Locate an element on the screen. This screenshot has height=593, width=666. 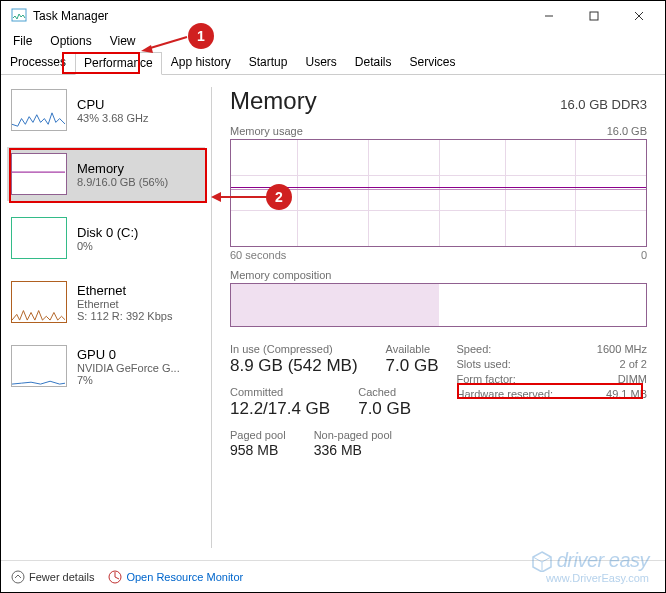
sidebar-item-gpu0: GPU 0 NVIDIA GeForce G... 7% is located at coordinates (106, 366).